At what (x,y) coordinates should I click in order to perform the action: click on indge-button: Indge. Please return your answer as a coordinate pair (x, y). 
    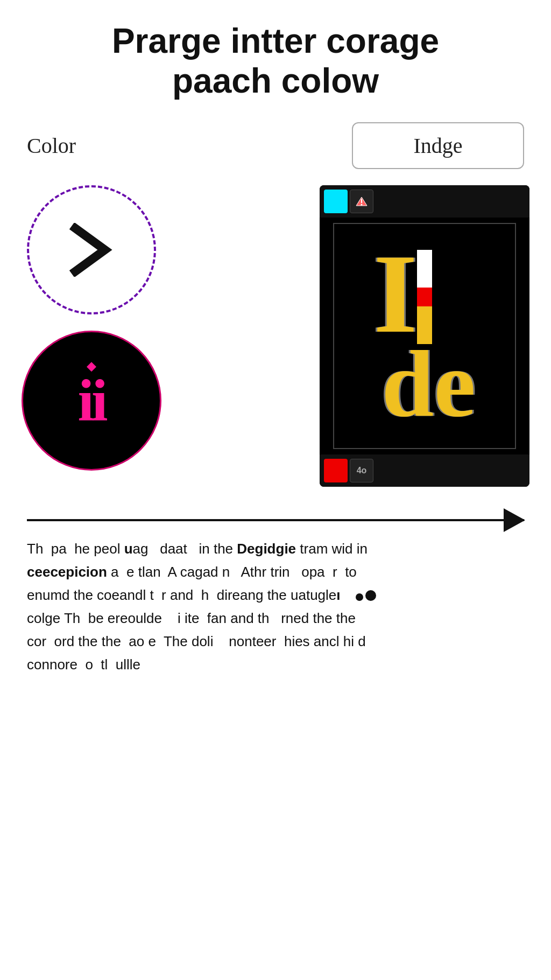
    Looking at the image, I should click on (438, 145).